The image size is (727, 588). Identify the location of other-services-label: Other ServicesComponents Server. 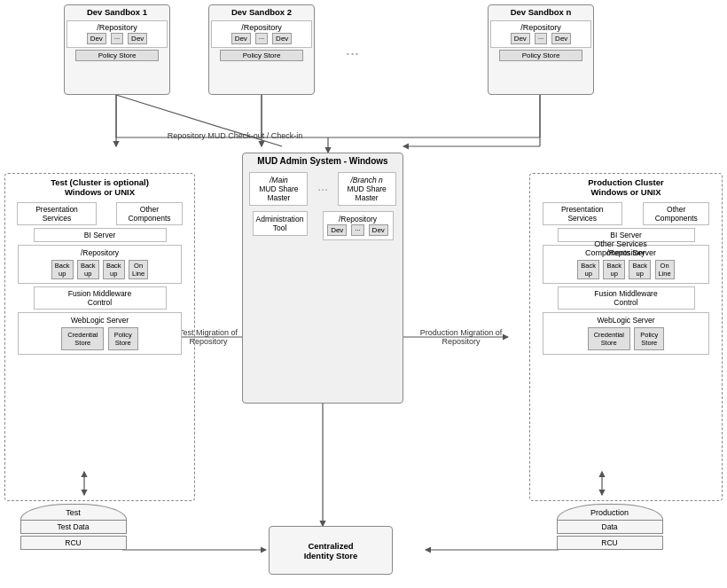
(621, 248).